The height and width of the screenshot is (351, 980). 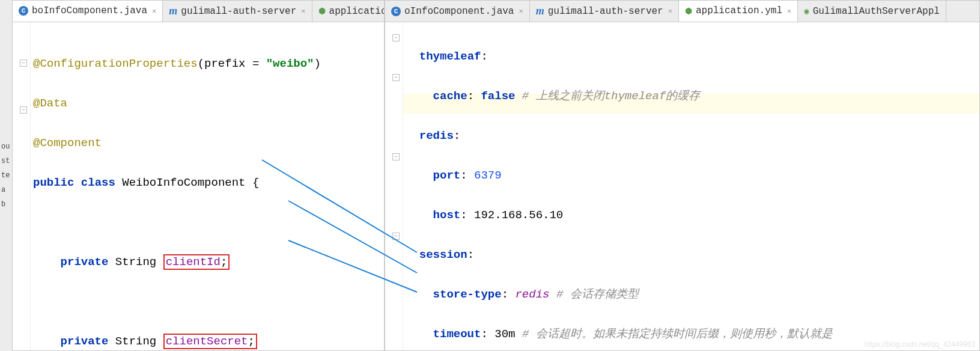 I want to click on strip-item: b, so click(x=4, y=204).